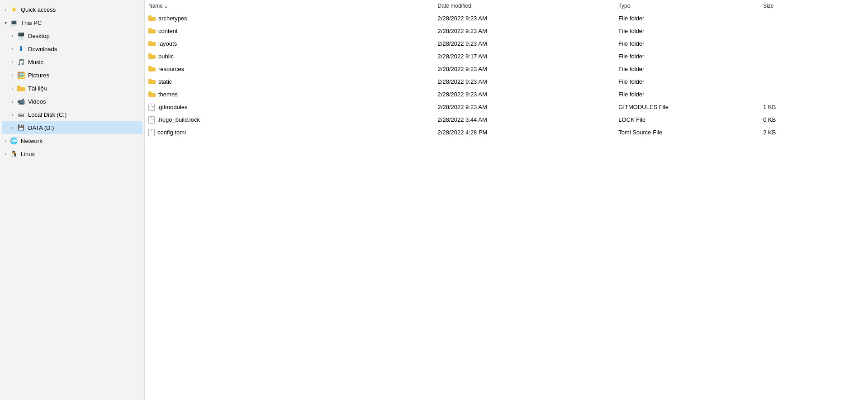  I want to click on table-row: layouts2/28/2022 9:23 AMFile folder, so click(507, 44).